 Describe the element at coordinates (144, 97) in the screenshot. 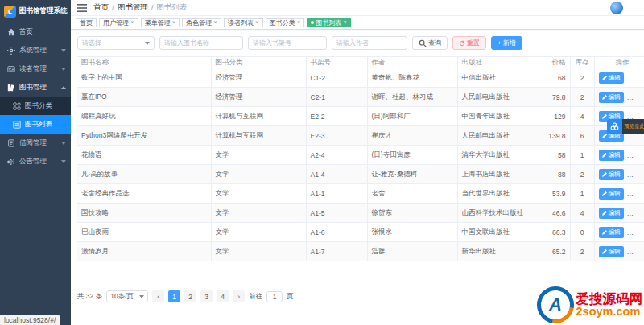

I see `cell-name: 赢在IPO` at that location.